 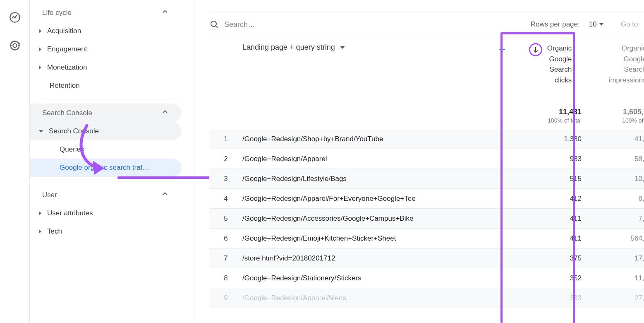 I want to click on table-row: 4/Google+Redesign/Apparel/For+Everyone+G…, so click(x=427, y=199).